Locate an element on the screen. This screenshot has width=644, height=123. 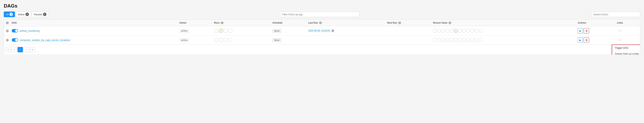
run-circles-0: 2 is located at coordinates (242, 31).